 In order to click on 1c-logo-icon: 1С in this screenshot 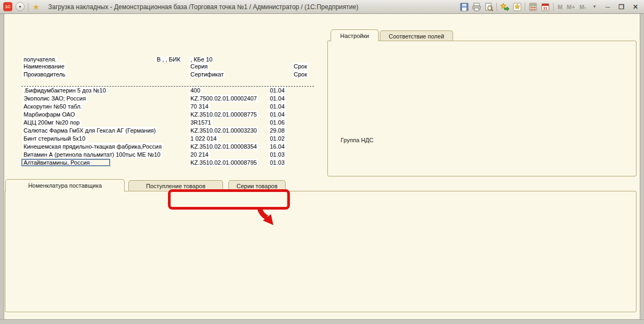, I will do `click(7, 6)`.